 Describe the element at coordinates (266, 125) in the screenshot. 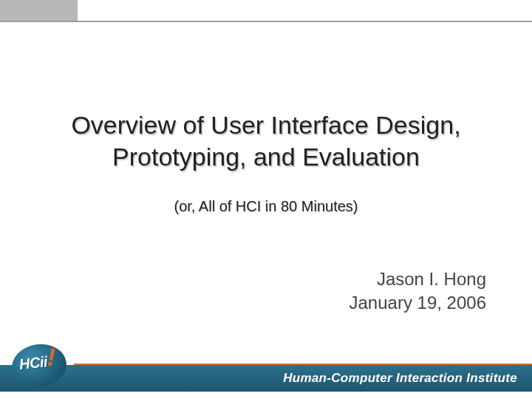

I see `title-line-1: Overview of User Interface Design,` at that location.